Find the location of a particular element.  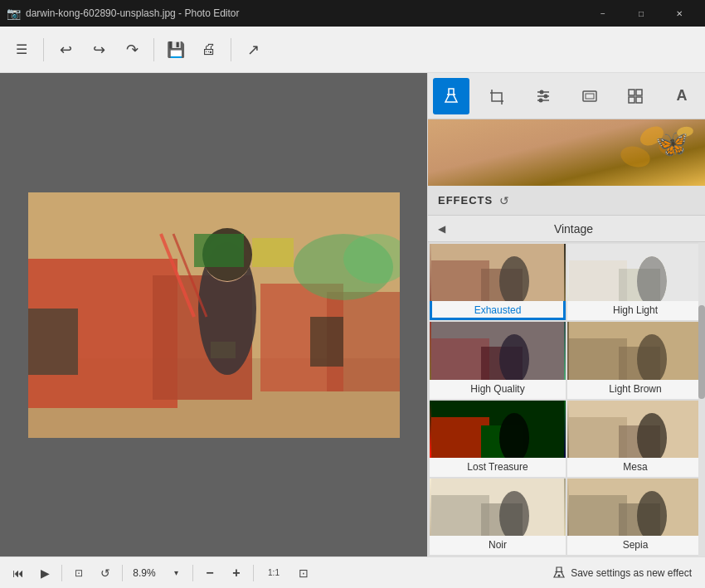

effect-thumbnail-mesa is located at coordinates (635, 430).